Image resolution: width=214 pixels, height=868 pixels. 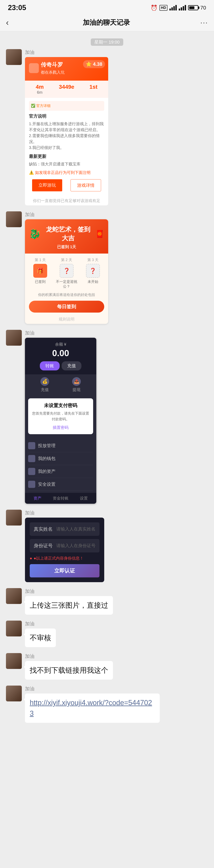 I want to click on text-bubble: 上传这三张图片，直接过, so click(x=69, y=605).